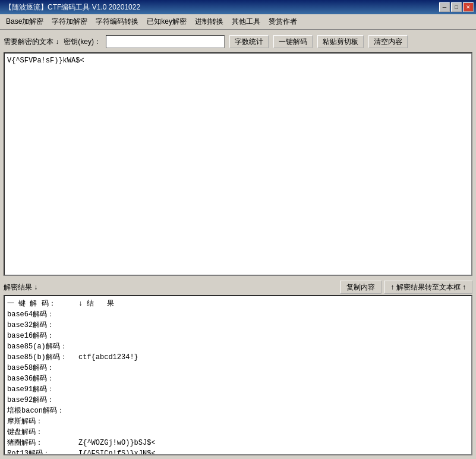 The height and width of the screenshot is (459, 476). Describe the element at coordinates (428, 287) in the screenshot. I see `to-text-button: ↑ 解密结果转至文本框 ↑` at that location.